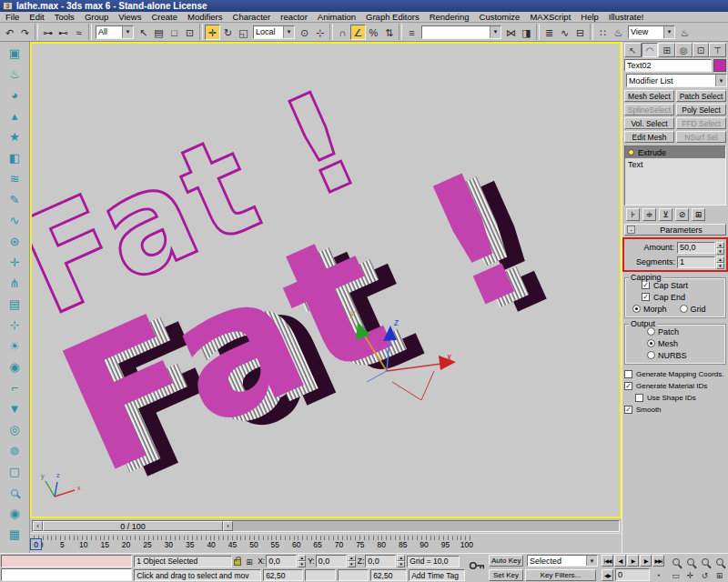  Describe the element at coordinates (36, 544) in the screenshot. I see `current-frame-marker: 0` at that location.